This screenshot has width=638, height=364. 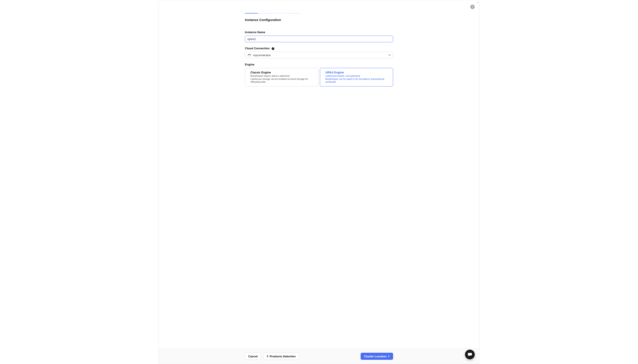 I want to click on engine-ursa-desc: Lakehouse-based, cost optimized BookKeep…, so click(x=357, y=79).